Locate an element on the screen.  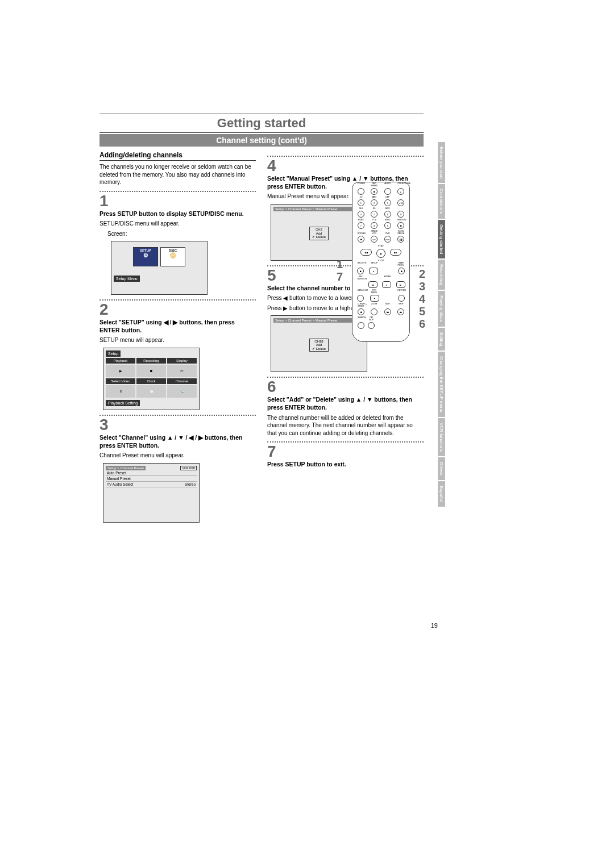
rec-otr-button: ⏺ is located at coordinates (360, 271).